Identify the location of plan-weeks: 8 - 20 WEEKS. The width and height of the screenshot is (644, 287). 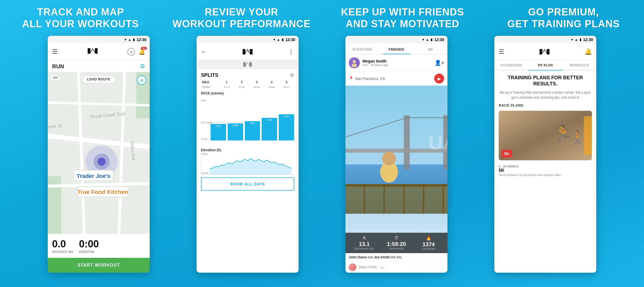
(545, 166).